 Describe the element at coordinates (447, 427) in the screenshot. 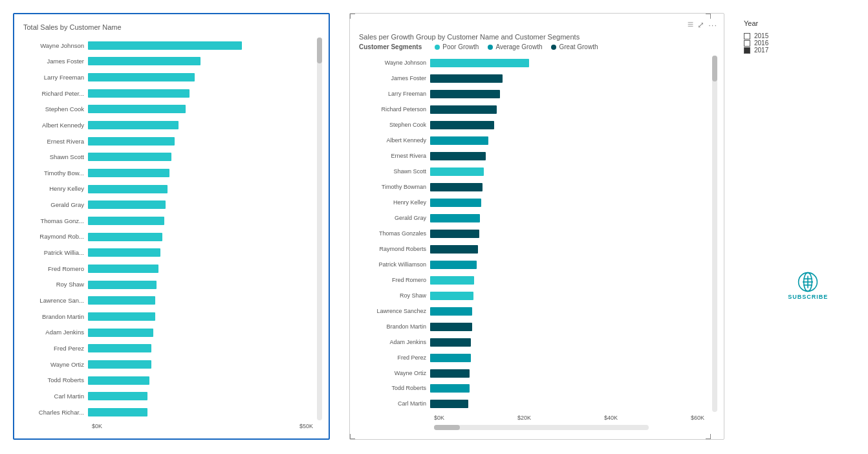

I see `bottom-scrollbar-thumb` at that location.